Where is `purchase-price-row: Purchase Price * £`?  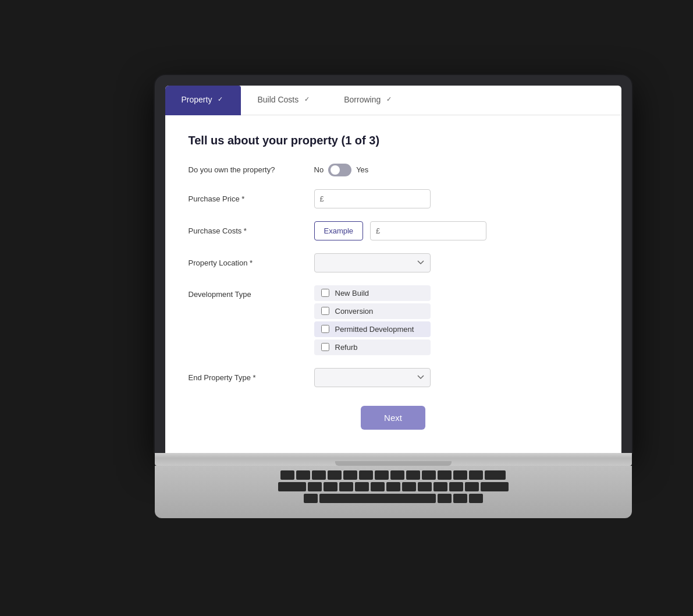 purchase-price-row: Purchase Price * £ is located at coordinates (393, 199).